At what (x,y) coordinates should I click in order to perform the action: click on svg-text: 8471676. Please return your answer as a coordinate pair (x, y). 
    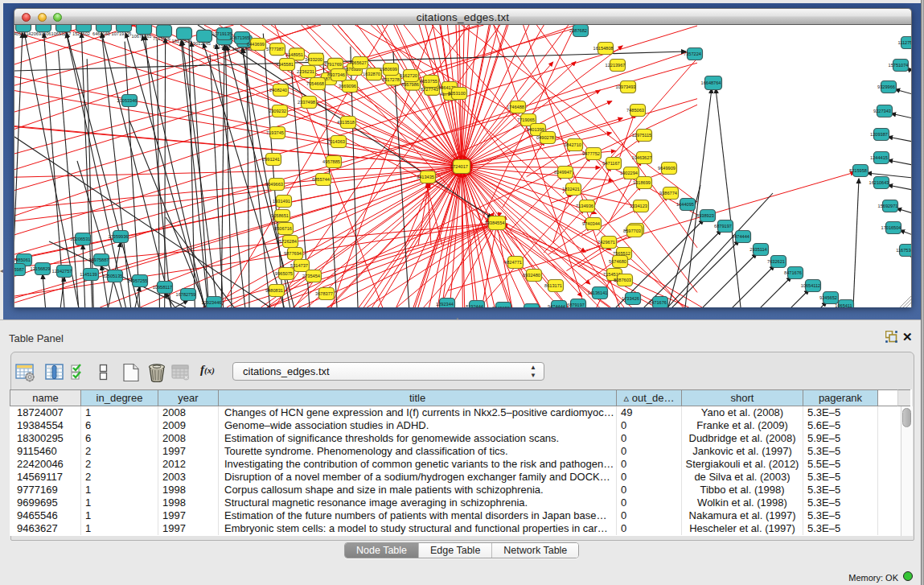
    Looking at the image, I should click on (793, 273).